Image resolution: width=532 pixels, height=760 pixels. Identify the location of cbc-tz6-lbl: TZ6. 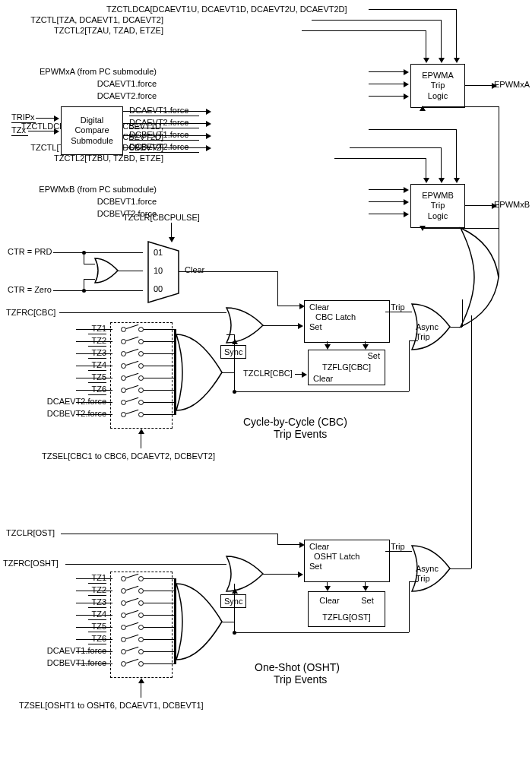
(99, 389).